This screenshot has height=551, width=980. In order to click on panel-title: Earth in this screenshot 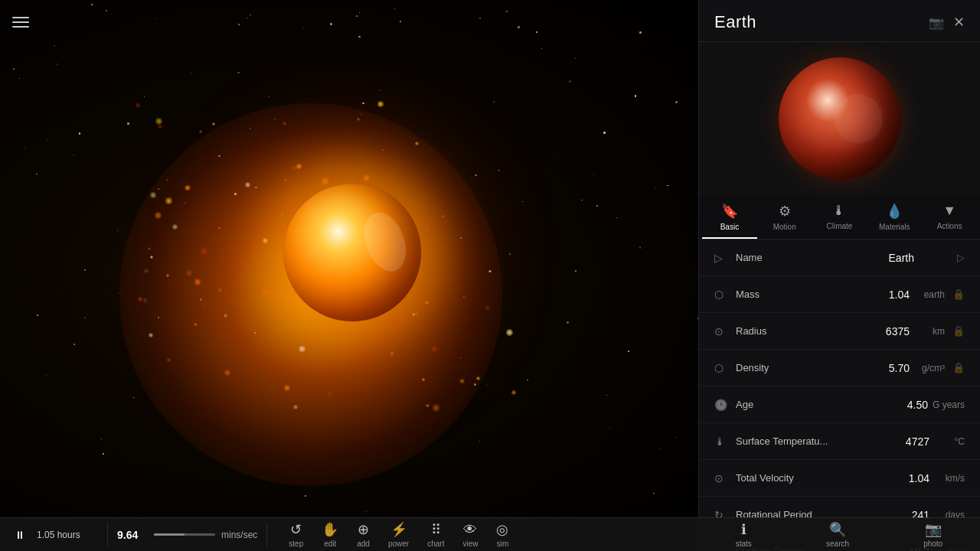, I will do `click(735, 22)`.